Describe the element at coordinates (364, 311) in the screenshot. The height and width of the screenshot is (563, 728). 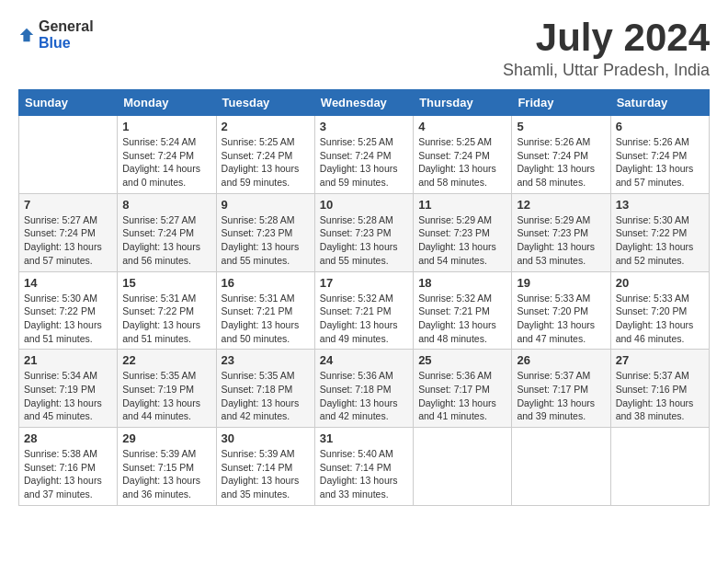
I see `calendar-day-cell: 17Sunrise: 5:32 AM Sunset: 7:21 PM Dayli…` at that location.